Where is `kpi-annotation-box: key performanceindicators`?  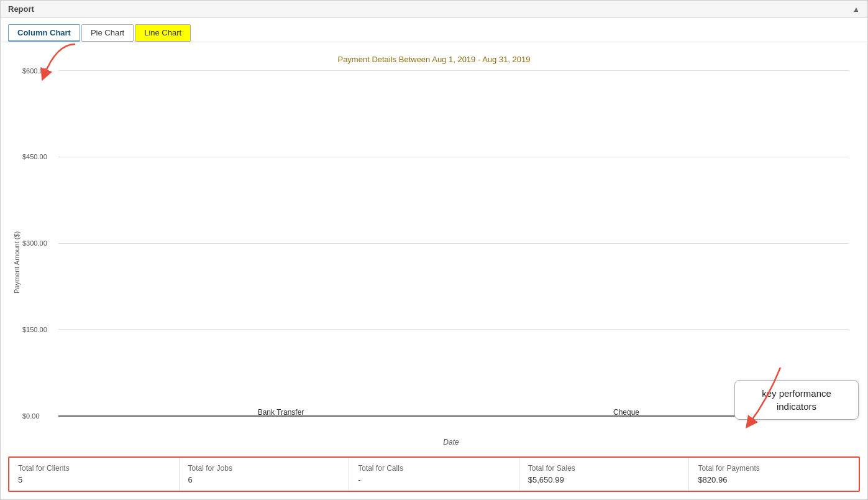 kpi-annotation-box: key performanceindicators is located at coordinates (797, 400).